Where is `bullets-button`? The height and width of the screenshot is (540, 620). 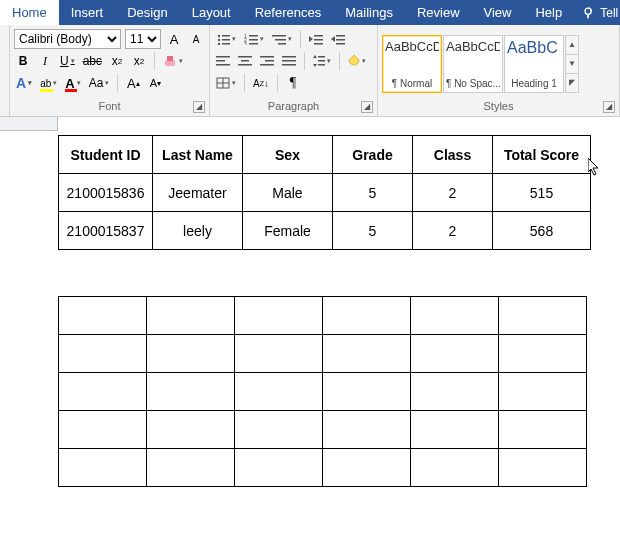 bullets-button is located at coordinates (226, 39).